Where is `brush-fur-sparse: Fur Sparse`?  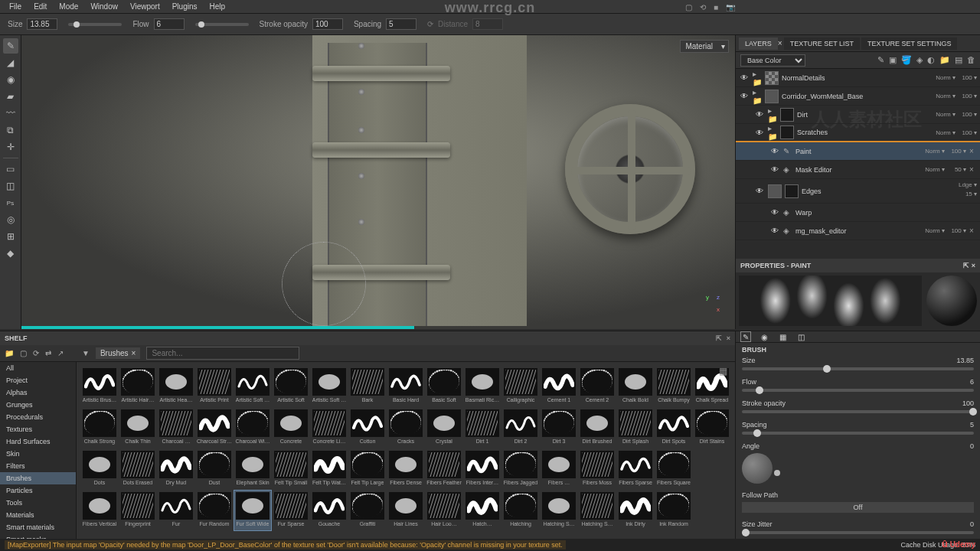 brush-fur-sparse: Fur Sparse is located at coordinates (291, 510).